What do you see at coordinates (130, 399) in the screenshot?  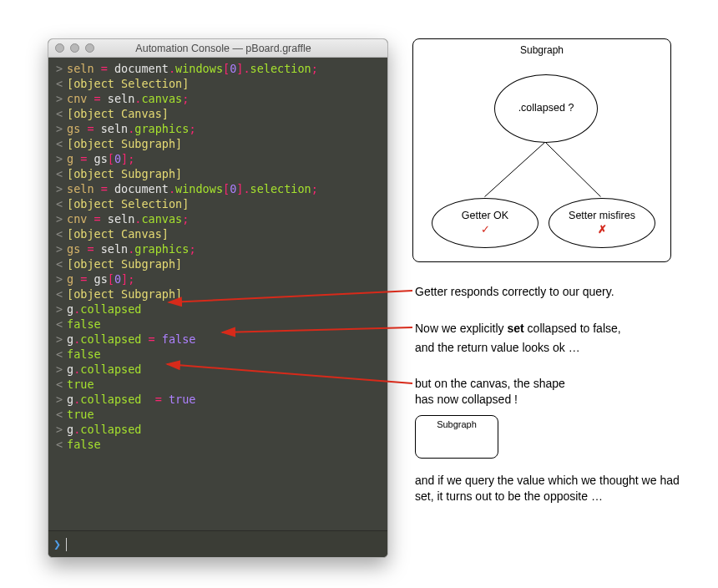 I see `code-text: g.collapsed = true` at bounding box center [130, 399].